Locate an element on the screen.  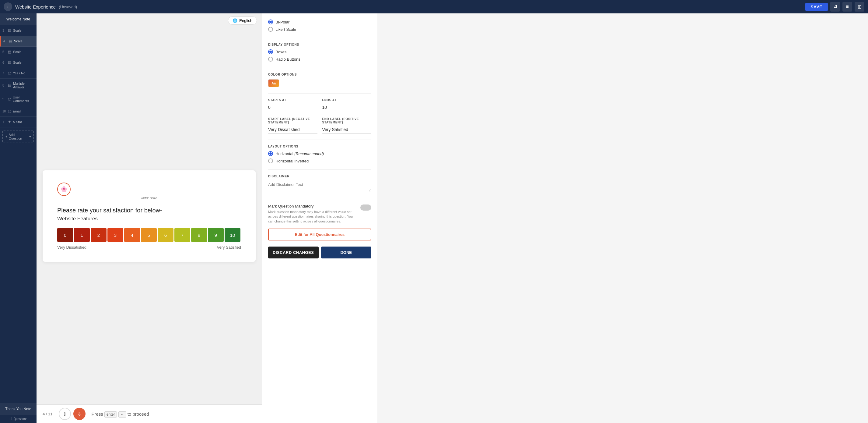
starts-at-select: 01 is located at coordinates (293, 107).